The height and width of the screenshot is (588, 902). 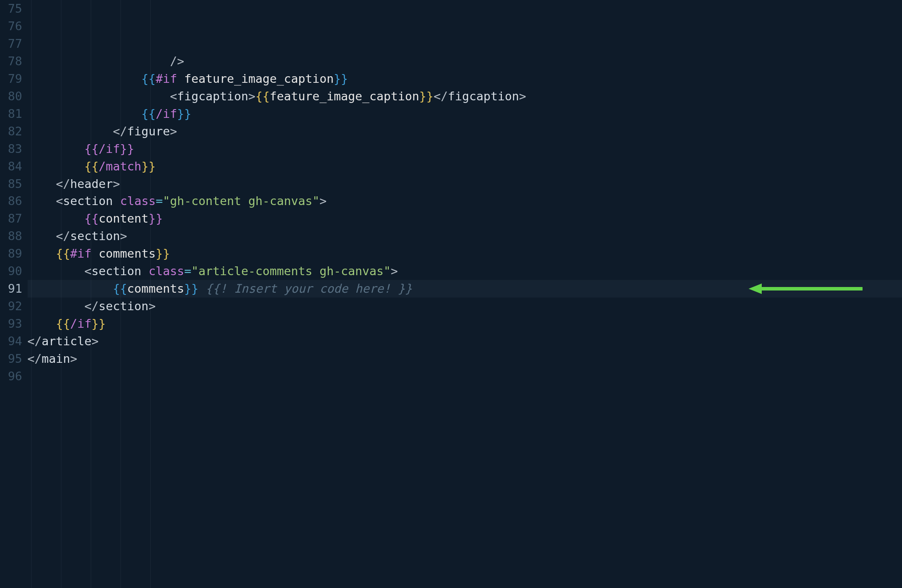 I want to click on token-attr: class, so click(x=167, y=271).